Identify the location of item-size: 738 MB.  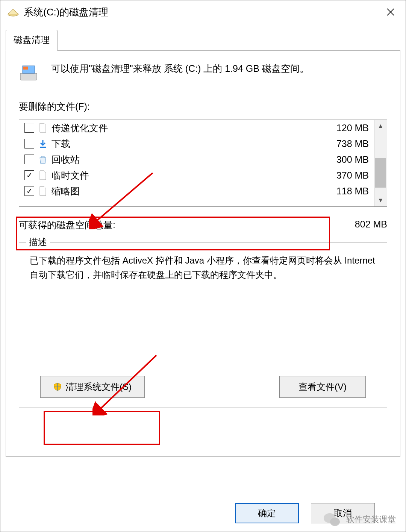
(353, 144).